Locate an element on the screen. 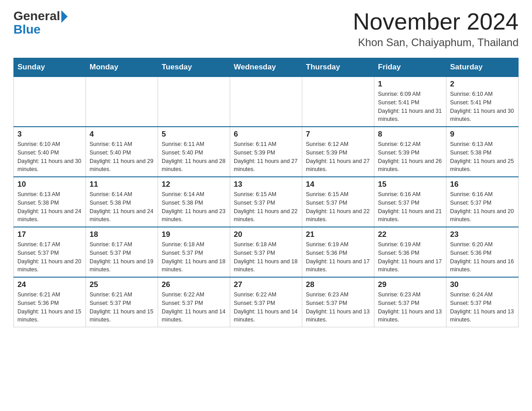  day-number: 15 is located at coordinates (410, 184).